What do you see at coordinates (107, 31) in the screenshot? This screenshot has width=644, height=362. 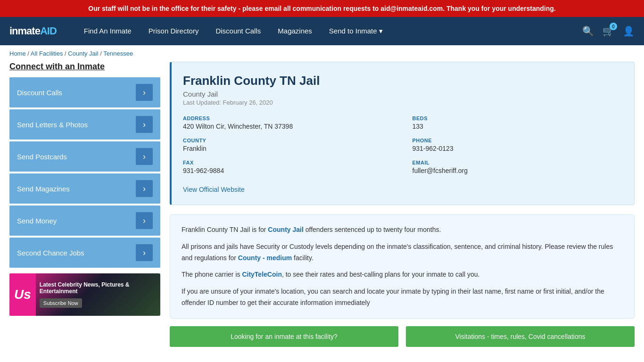 I see `nav-find-inmate: Find An Inmate` at bounding box center [107, 31].